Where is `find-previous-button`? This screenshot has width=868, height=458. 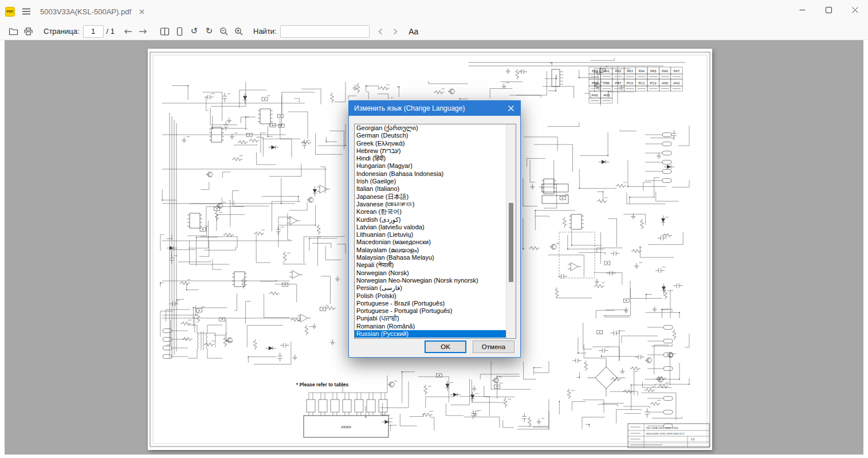
find-previous-button is located at coordinates (380, 32).